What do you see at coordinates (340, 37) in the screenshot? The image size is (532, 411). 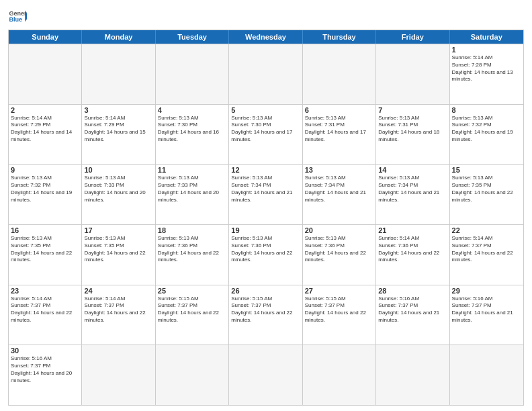 I see `weekday-header: Thursday` at bounding box center [340, 37].